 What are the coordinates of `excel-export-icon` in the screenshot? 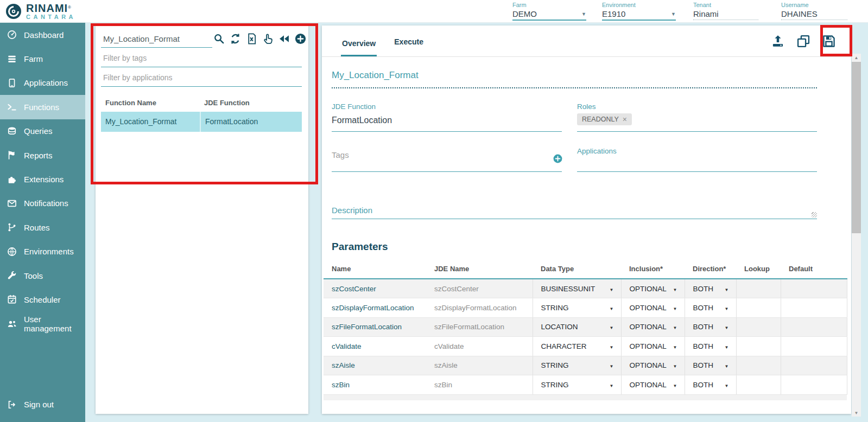 It's located at (252, 39).